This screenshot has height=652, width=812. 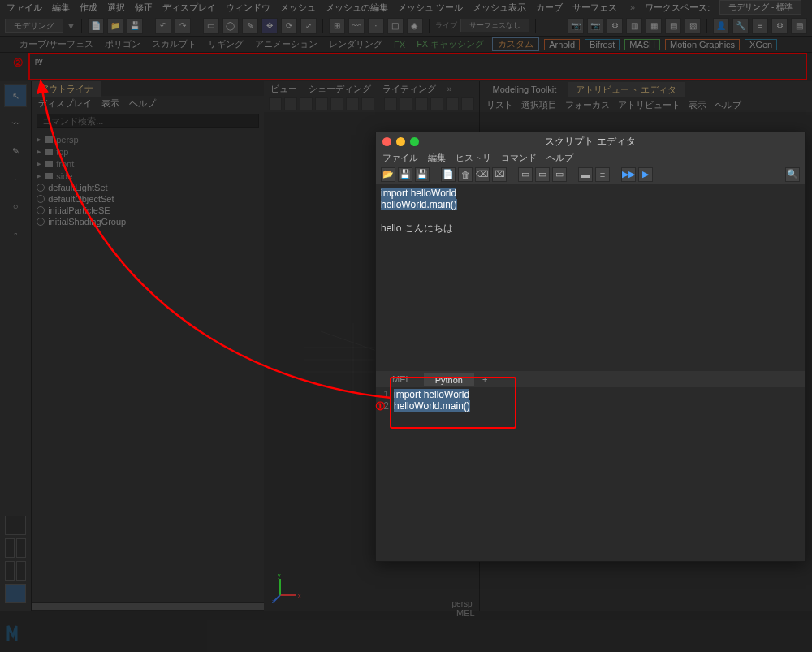 I want to click on vp-wire-icon, so click(x=368, y=104).